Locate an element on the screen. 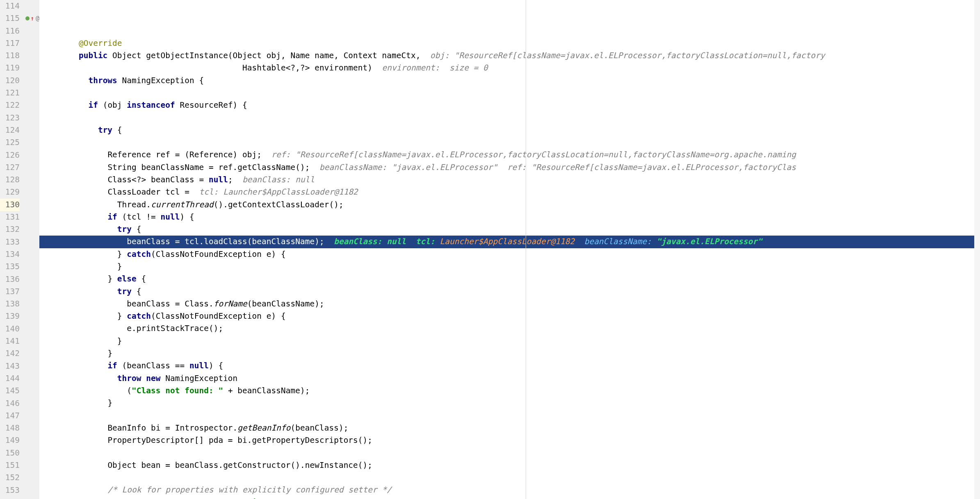 This screenshot has width=980, height=499. code-line: if (obj instanceof ResourceRef) { is located at coordinates (507, 105).